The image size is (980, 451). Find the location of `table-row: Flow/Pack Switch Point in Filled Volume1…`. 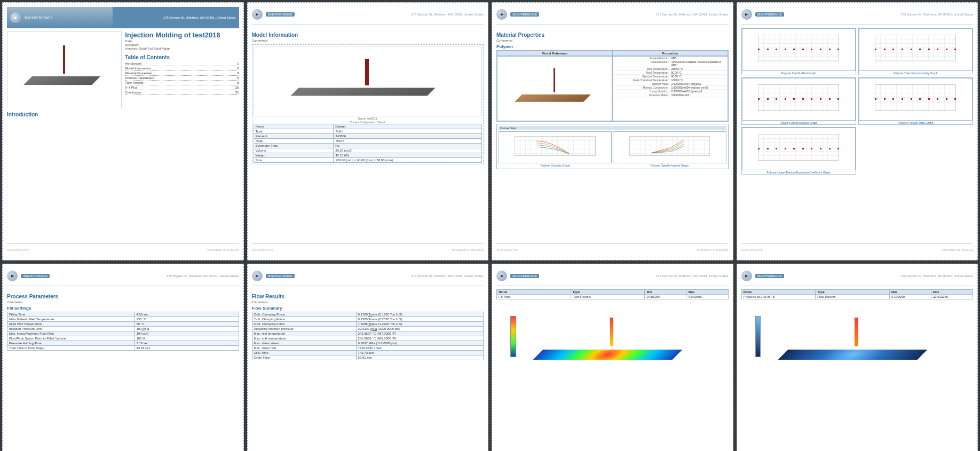

table-row: Flow/Pack Switch Point in Filled Volume1… is located at coordinates (123, 338).